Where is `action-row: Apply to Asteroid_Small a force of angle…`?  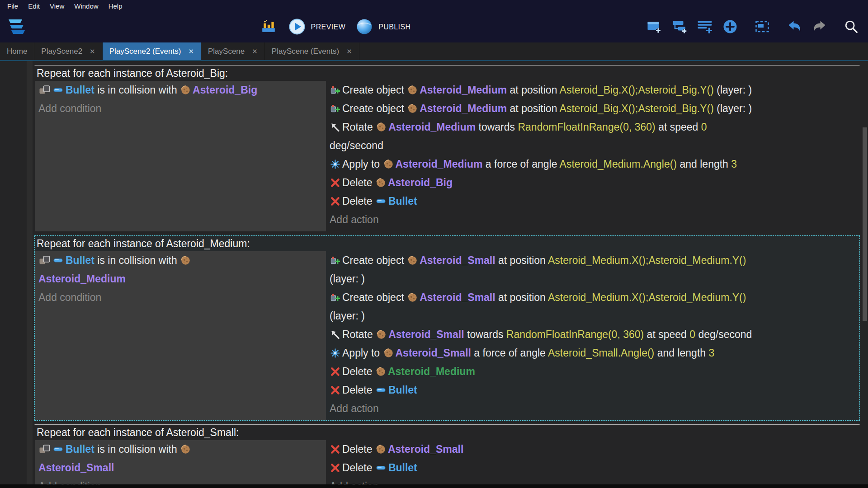 action-row: Apply to Asteroid_Small a force of angle… is located at coordinates (593, 353).